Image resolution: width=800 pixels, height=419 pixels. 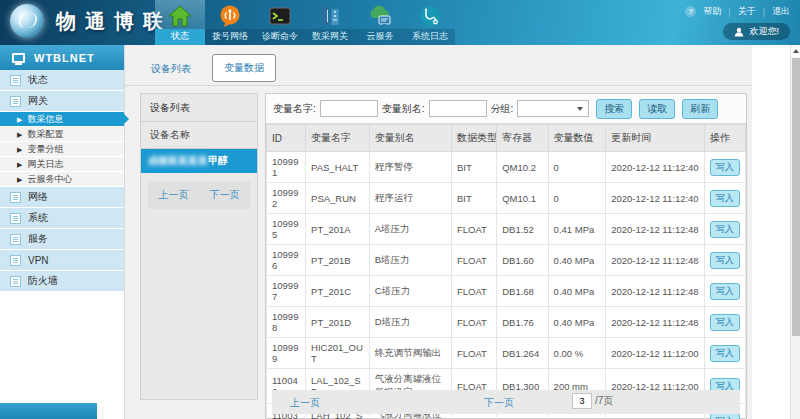 I want to click on nav-item-status: 状态, so click(x=180, y=22).